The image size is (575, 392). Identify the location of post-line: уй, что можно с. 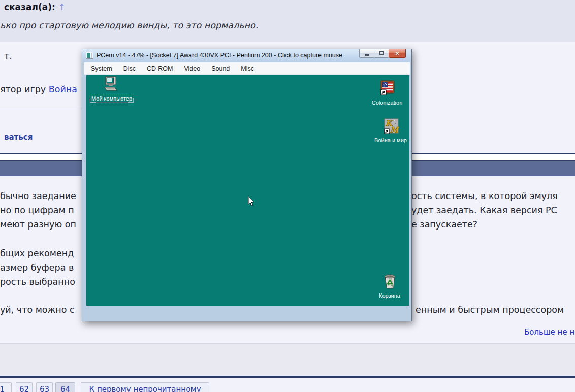
(38, 310).